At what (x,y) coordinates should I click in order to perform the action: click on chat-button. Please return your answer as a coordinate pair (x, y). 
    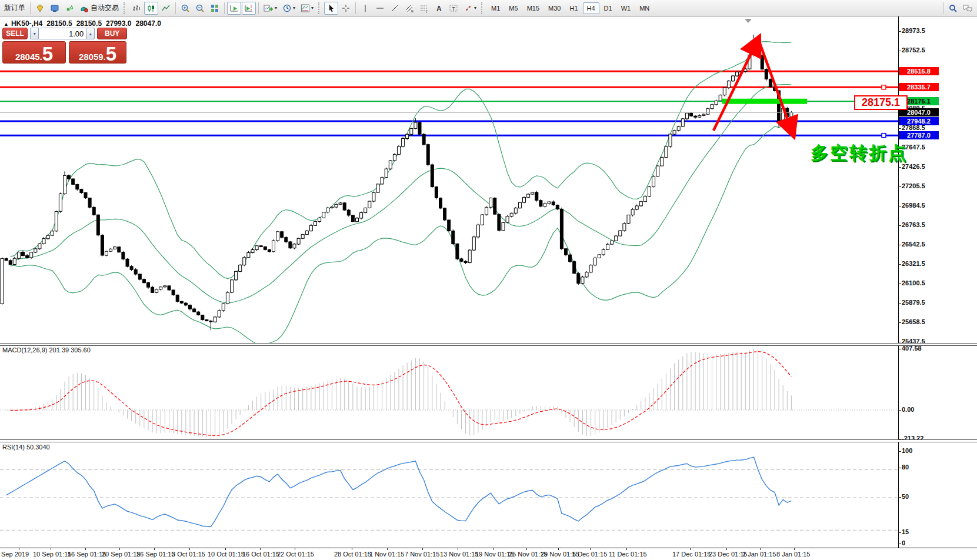
    Looking at the image, I should click on (968, 8).